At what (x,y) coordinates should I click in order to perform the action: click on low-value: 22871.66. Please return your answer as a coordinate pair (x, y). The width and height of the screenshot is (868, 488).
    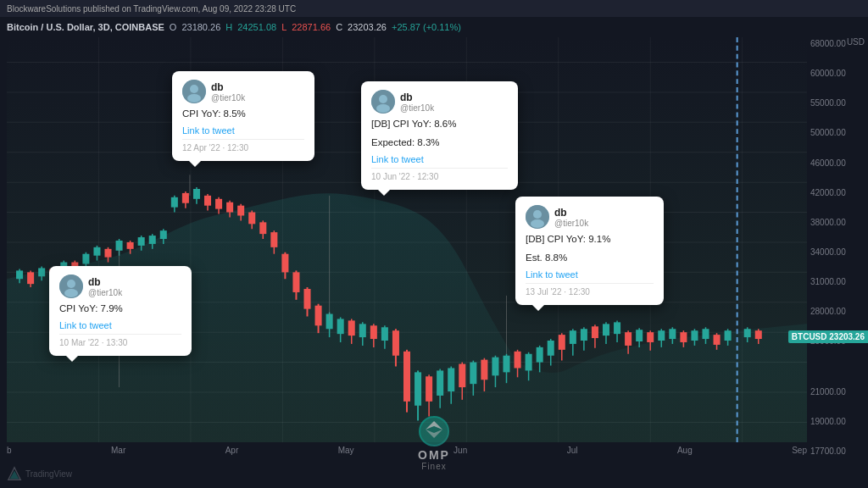
    Looking at the image, I should click on (311, 27).